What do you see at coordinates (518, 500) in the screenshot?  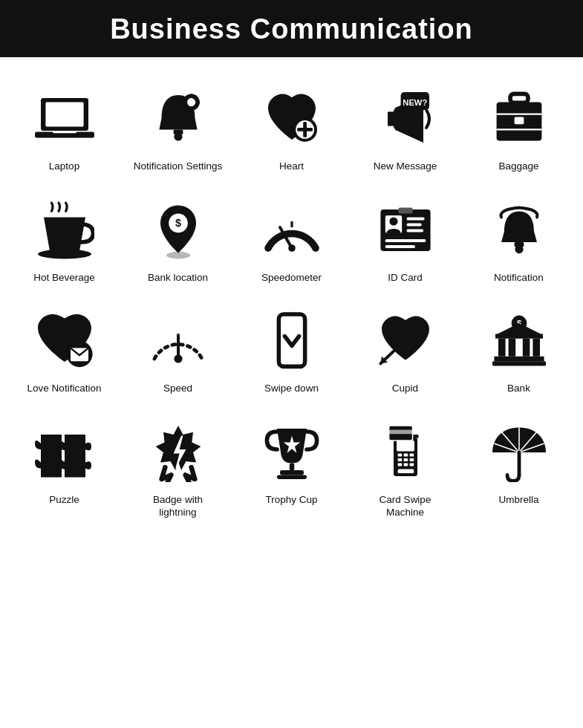 I see `umbrella-label: Umbrella` at bounding box center [518, 500].